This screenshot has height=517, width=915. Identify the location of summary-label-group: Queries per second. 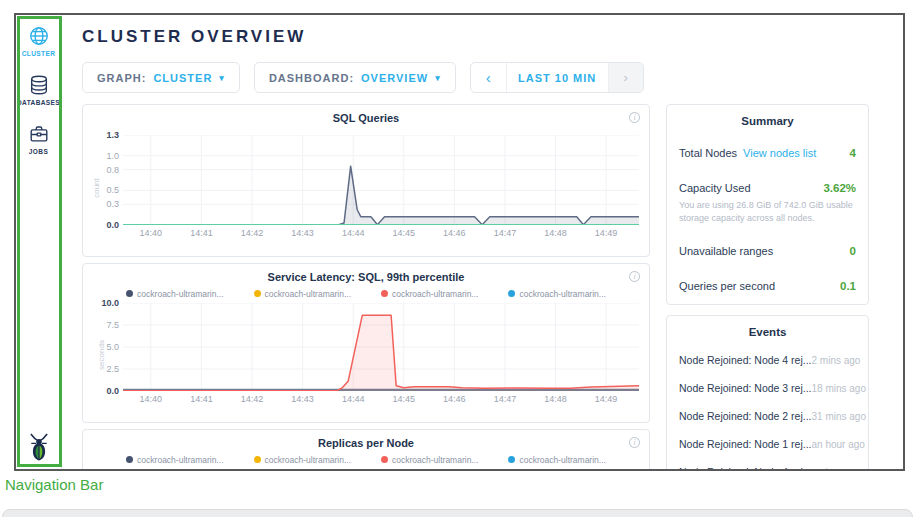
(727, 285).